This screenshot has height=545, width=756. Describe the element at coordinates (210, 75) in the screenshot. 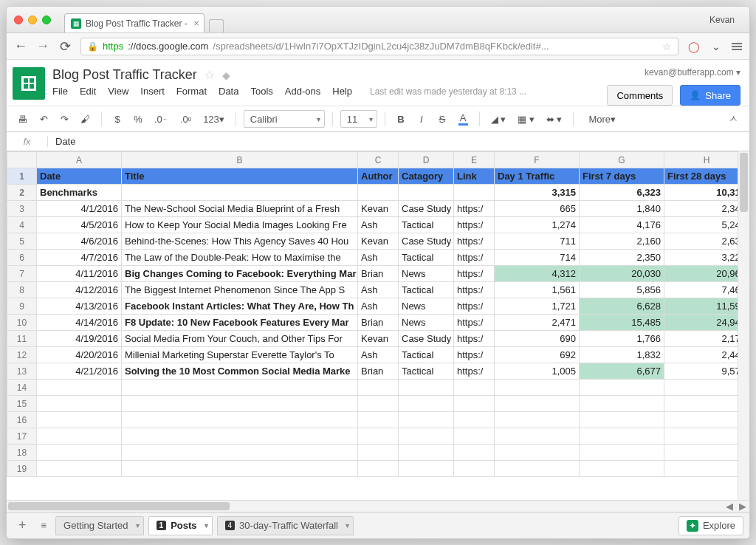

I see `star-doc-icon: ☆` at that location.